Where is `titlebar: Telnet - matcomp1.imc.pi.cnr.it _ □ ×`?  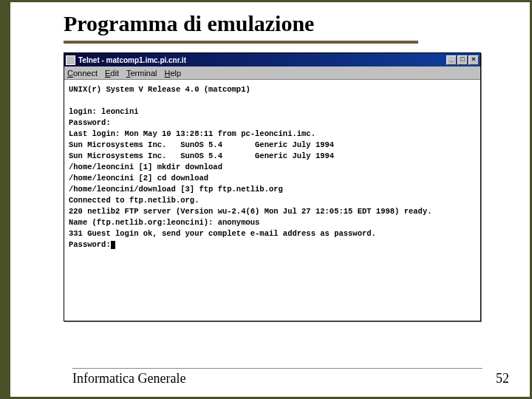 titlebar: Telnet - matcomp1.imc.pi.cnr.it _ □ × is located at coordinates (272, 60).